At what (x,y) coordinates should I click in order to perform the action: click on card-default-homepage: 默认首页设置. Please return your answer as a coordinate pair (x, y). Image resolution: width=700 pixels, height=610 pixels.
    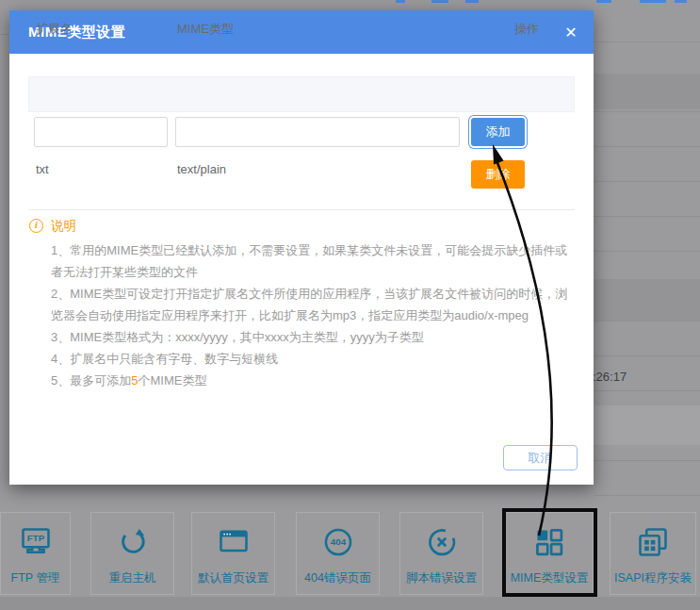
    Looking at the image, I should click on (234, 553).